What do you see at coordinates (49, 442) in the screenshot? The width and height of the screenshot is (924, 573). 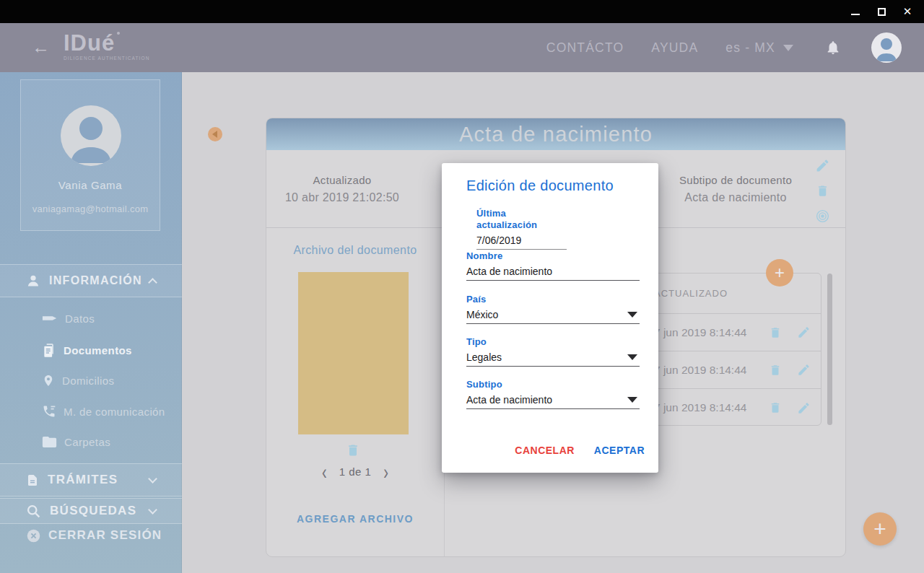 I see `folder-icon` at bounding box center [49, 442].